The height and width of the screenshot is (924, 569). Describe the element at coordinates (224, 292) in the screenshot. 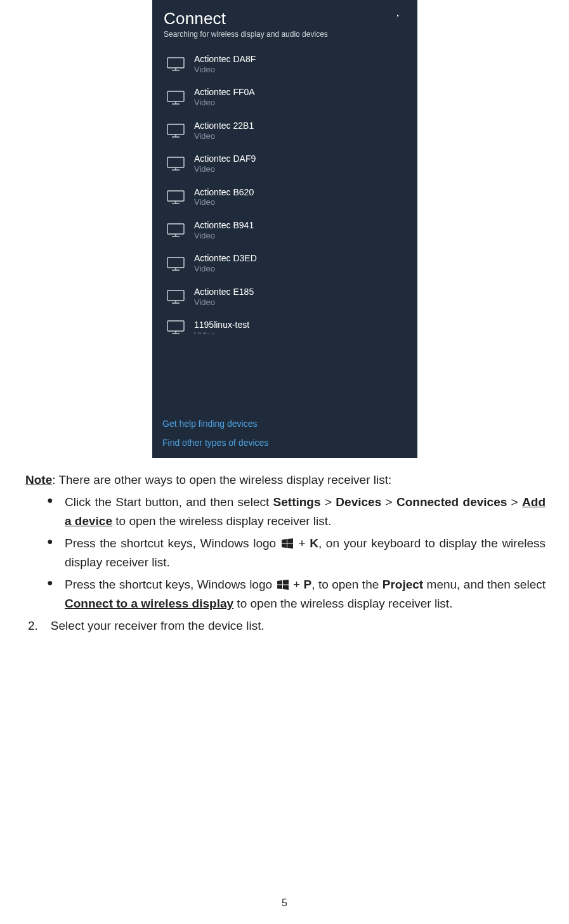

I see `device-name: Actiontec E185` at that location.